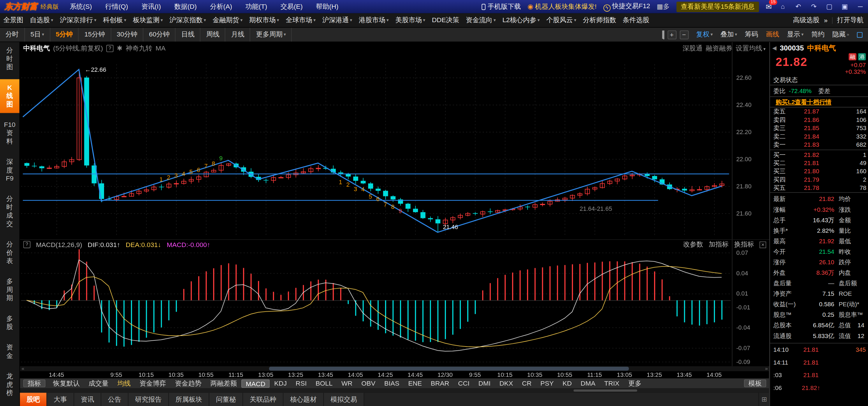 Image resolution: width=868 pixels, height=406 pixels. I want to click on zoom-in-button: +, so click(672, 35).